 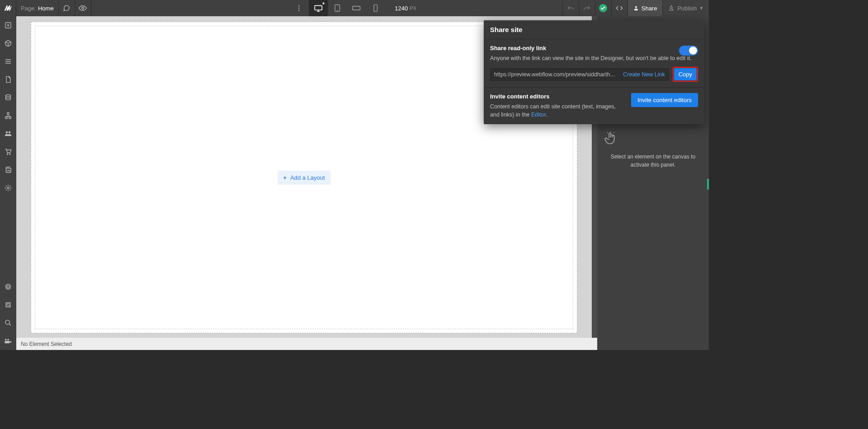 I want to click on page-icon, so click(x=8, y=79).